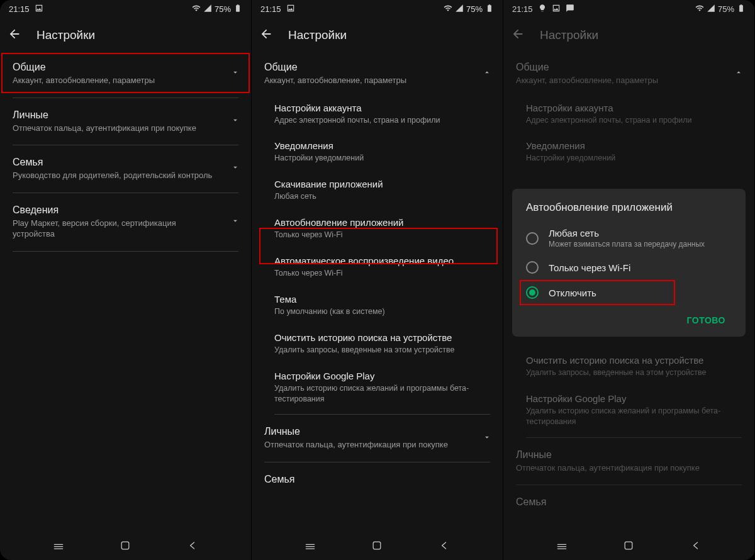  Describe the element at coordinates (378, 267) in the screenshot. I see `item-autoplay-video: Автоматическое воспроизведение видео Тол…` at that location.